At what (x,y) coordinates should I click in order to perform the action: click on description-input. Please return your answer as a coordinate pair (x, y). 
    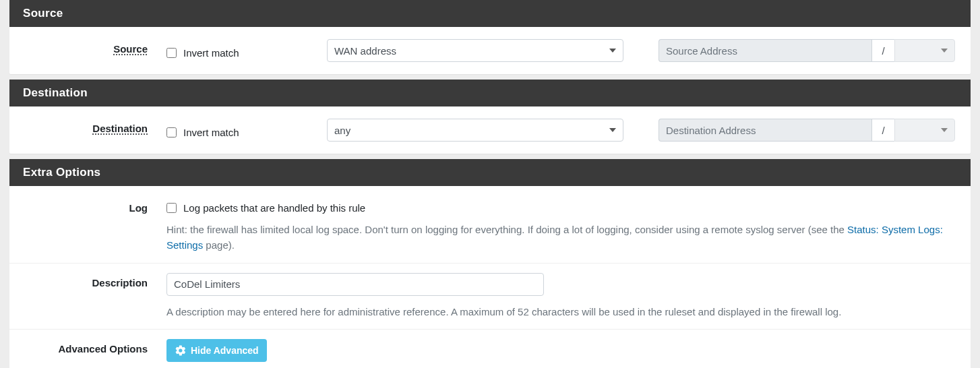
    Looking at the image, I should click on (355, 284).